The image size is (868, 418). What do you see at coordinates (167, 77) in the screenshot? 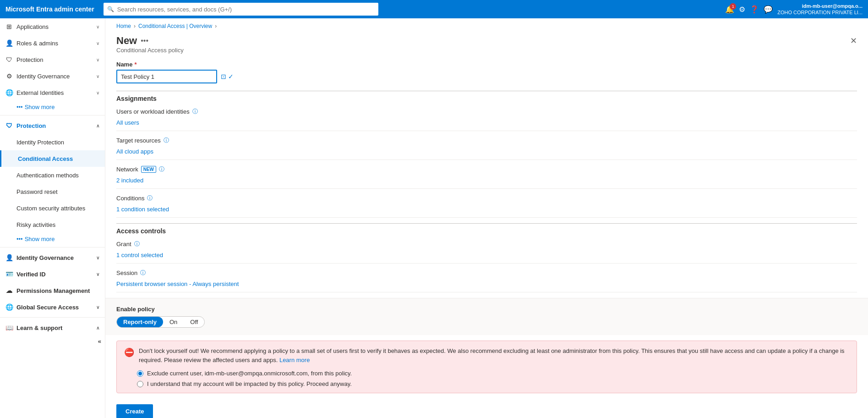
I see `policy-name-input` at bounding box center [167, 77].